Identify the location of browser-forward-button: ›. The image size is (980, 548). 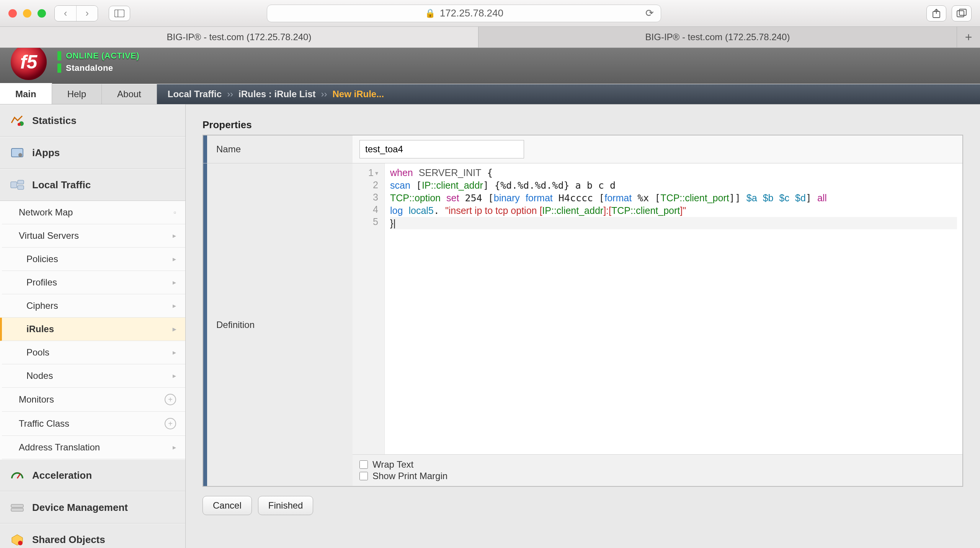
(87, 13).